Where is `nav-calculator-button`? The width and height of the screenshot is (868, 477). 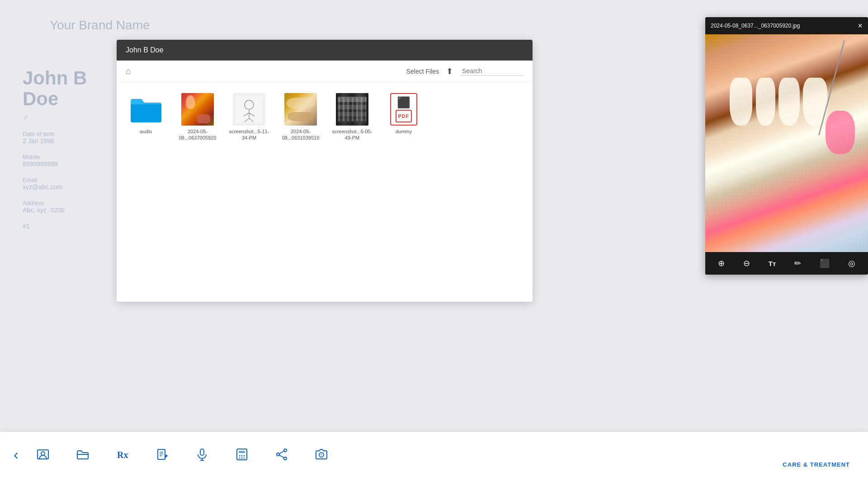
nav-calculator-button is located at coordinates (242, 454).